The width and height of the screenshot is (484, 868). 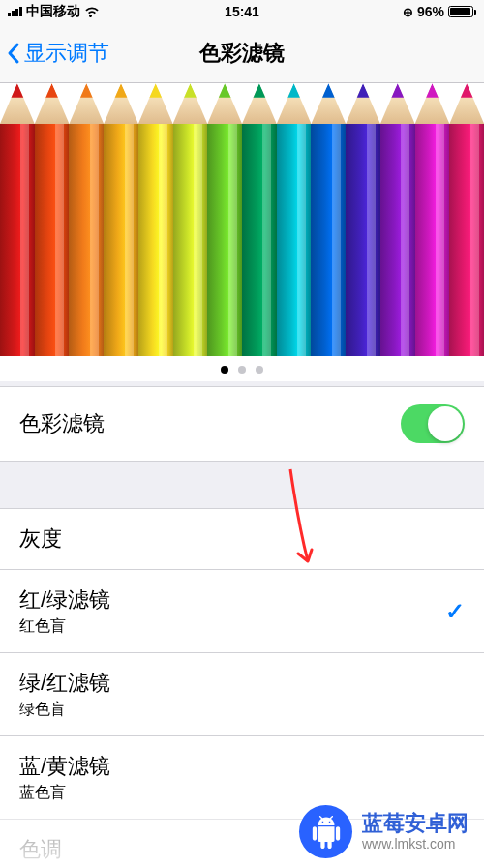 What do you see at coordinates (65, 627) in the screenshot?
I see `option-sublabel: 红色盲` at bounding box center [65, 627].